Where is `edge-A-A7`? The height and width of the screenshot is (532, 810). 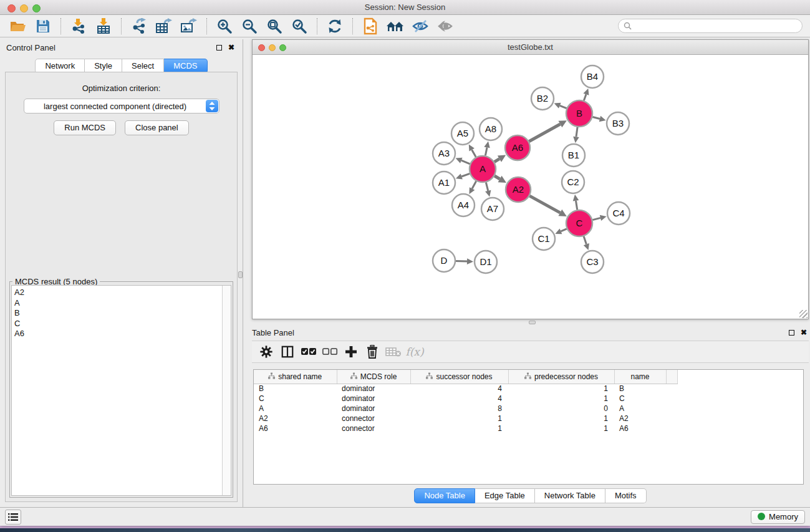 edge-A-A7 is located at coordinates (486, 186).